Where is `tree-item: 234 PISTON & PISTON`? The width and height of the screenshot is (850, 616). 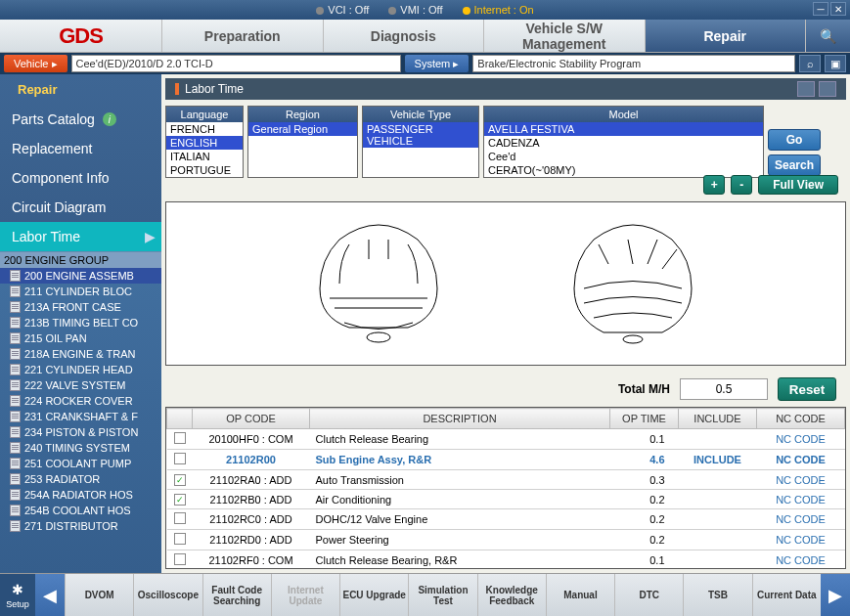
tree-item: 234 PISTON & PISTON is located at coordinates (80, 432).